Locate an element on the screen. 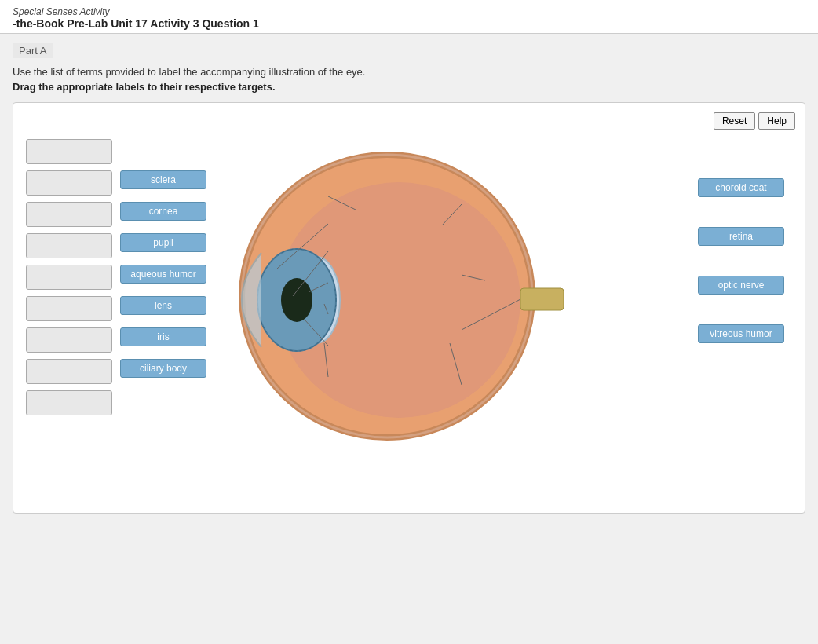  part-label: Part A is located at coordinates (33, 50).